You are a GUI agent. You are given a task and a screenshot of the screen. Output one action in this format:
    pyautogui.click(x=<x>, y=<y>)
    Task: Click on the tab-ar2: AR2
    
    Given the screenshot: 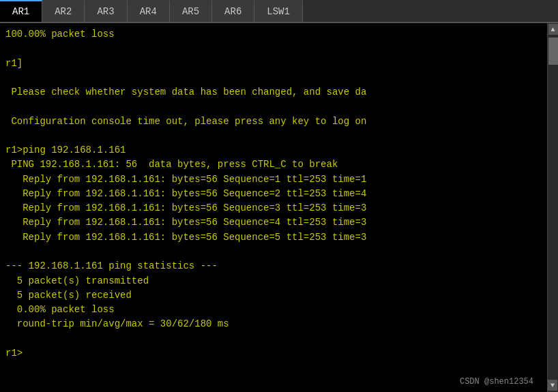 What is the action you would take?
    pyautogui.click(x=63, y=11)
    